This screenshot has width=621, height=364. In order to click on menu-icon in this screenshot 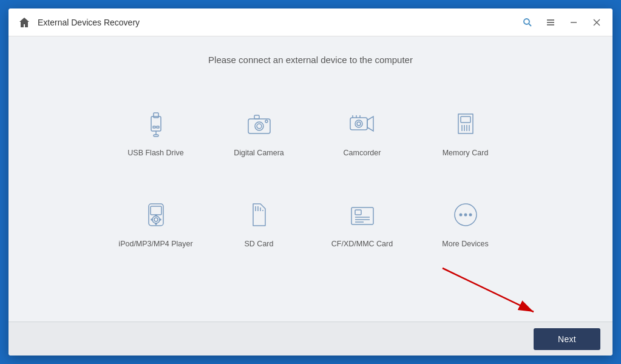, I will do `click(551, 22)`.